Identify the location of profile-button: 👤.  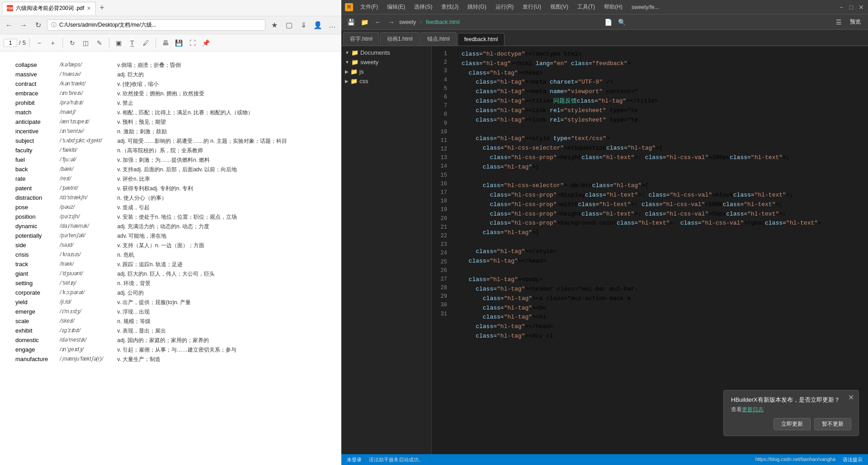
(318, 25).